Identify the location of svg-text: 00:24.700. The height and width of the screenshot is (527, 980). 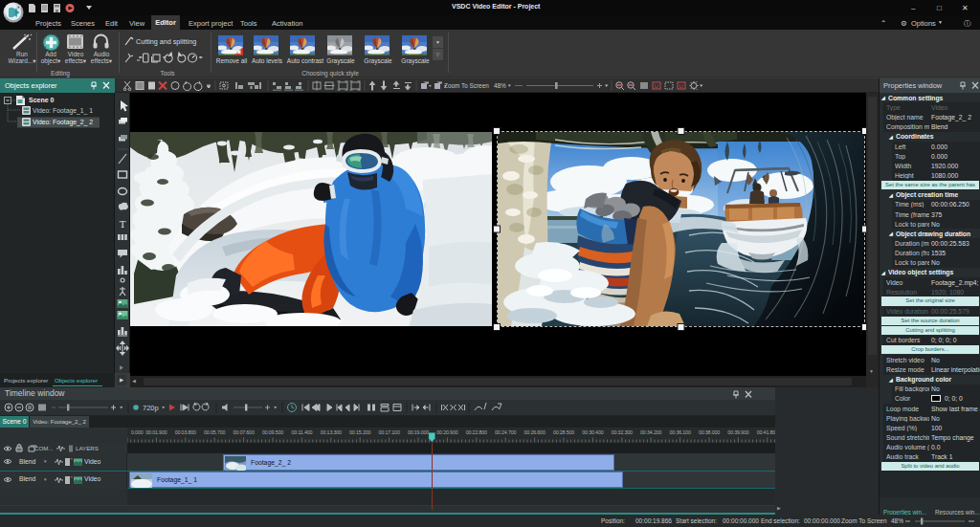
(505, 432).